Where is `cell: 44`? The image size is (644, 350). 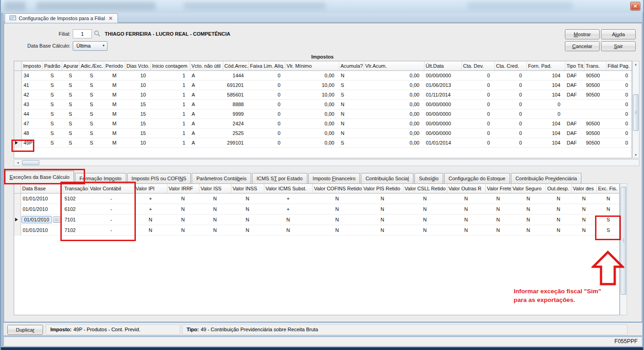 cell: 44 is located at coordinates (32, 113).